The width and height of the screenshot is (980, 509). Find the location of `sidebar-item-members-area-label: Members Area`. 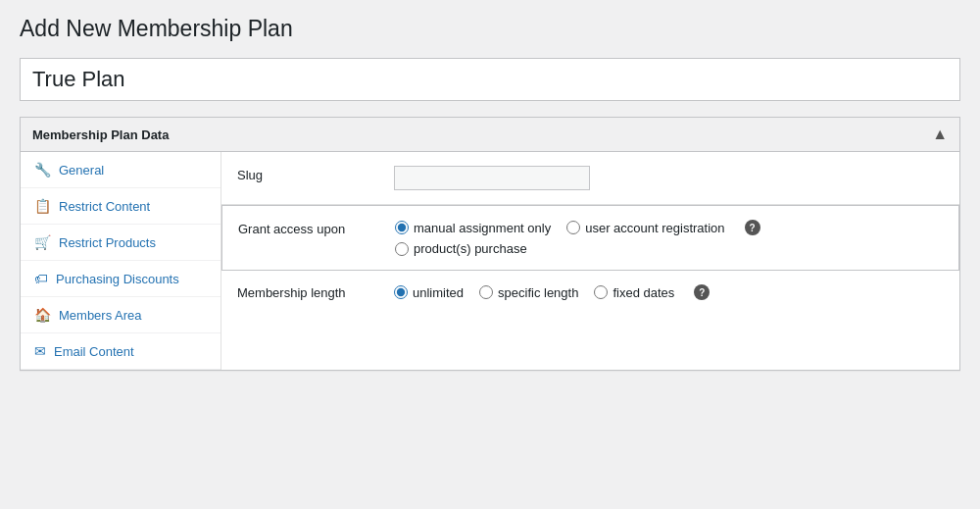

sidebar-item-members-area-label: Members Area is located at coordinates (100, 316).